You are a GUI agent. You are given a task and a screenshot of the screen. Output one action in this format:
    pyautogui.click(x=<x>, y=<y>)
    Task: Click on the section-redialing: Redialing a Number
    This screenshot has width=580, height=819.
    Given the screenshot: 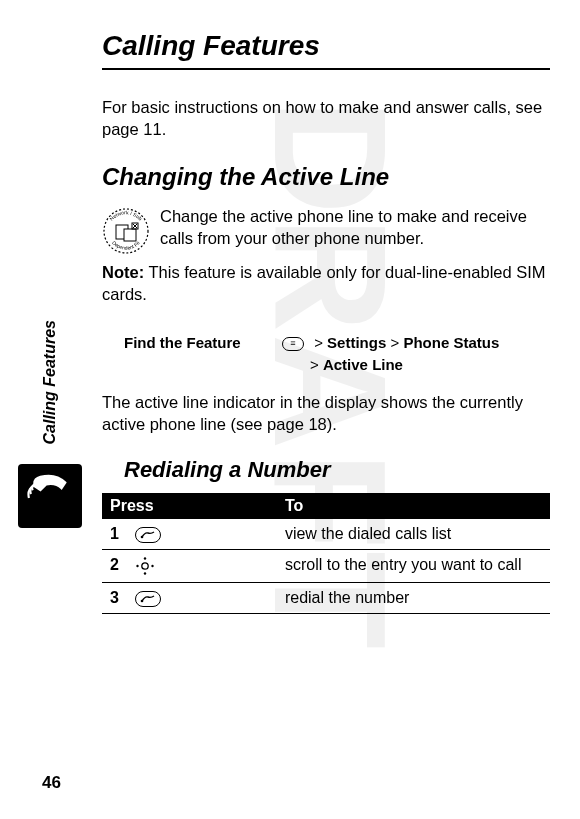 What is the action you would take?
    pyautogui.click(x=337, y=470)
    